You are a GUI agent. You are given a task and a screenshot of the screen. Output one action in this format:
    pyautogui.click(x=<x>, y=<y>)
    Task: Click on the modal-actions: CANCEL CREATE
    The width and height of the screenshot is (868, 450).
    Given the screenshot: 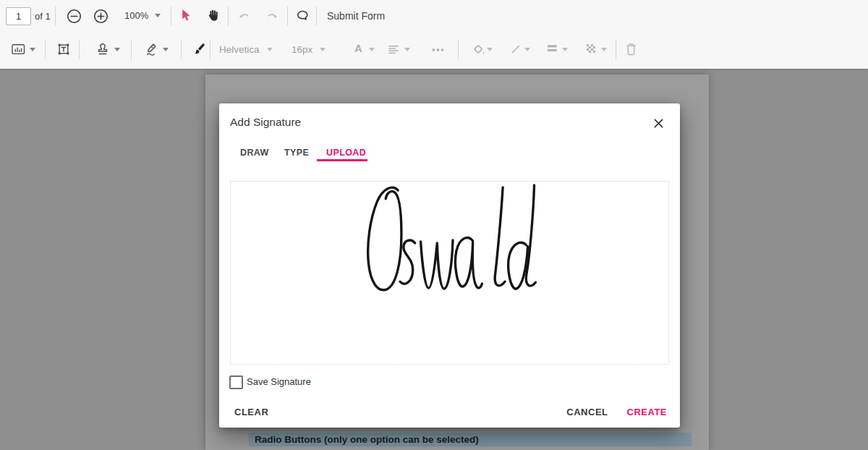 What is the action you would take?
    pyautogui.click(x=616, y=412)
    